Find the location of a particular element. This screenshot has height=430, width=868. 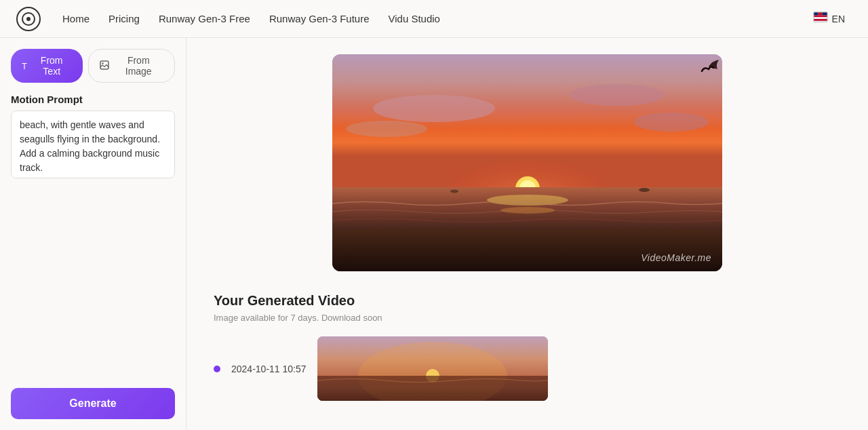

lang-label: EN is located at coordinates (838, 19).